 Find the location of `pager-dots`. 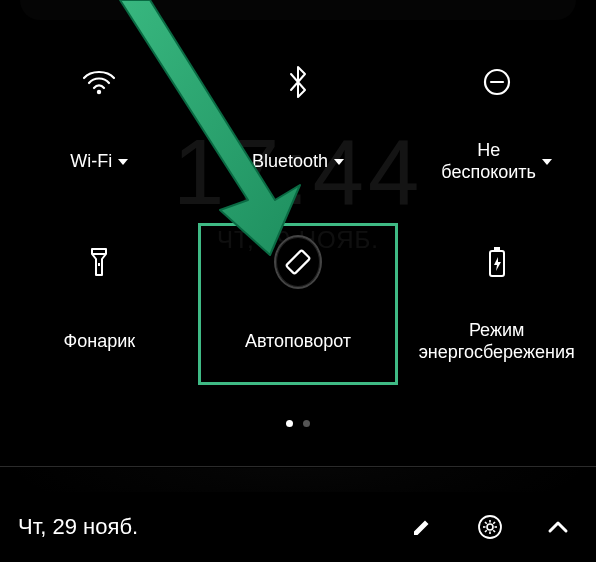

pager-dots is located at coordinates (298, 424).